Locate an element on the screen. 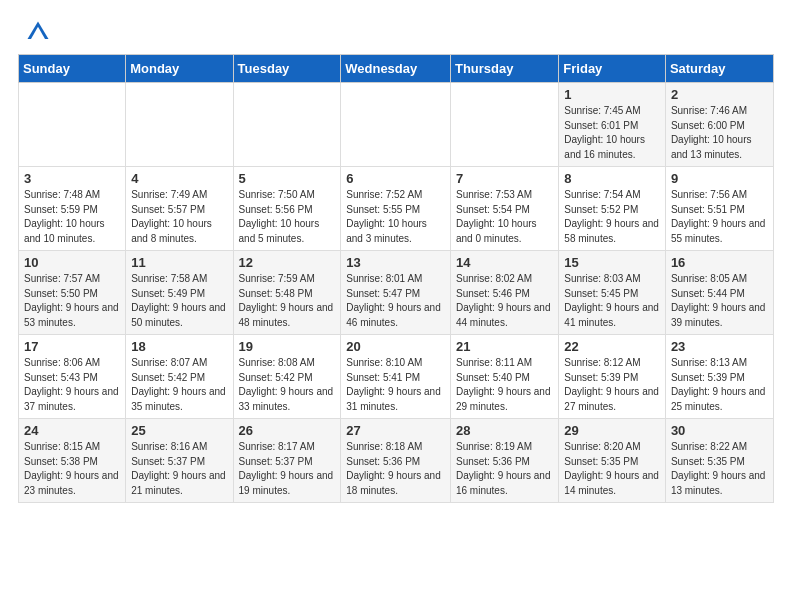 The width and height of the screenshot is (792, 612). day-info: Sunrise: 7:50 AM Sunset: 5:56 PM Dayligh… is located at coordinates (288, 217).